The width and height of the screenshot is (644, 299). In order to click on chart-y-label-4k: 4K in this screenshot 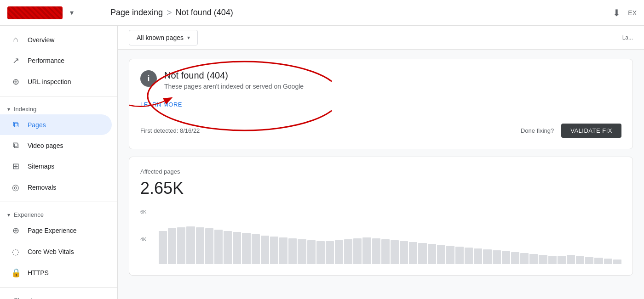, I will do `click(144, 239)`.